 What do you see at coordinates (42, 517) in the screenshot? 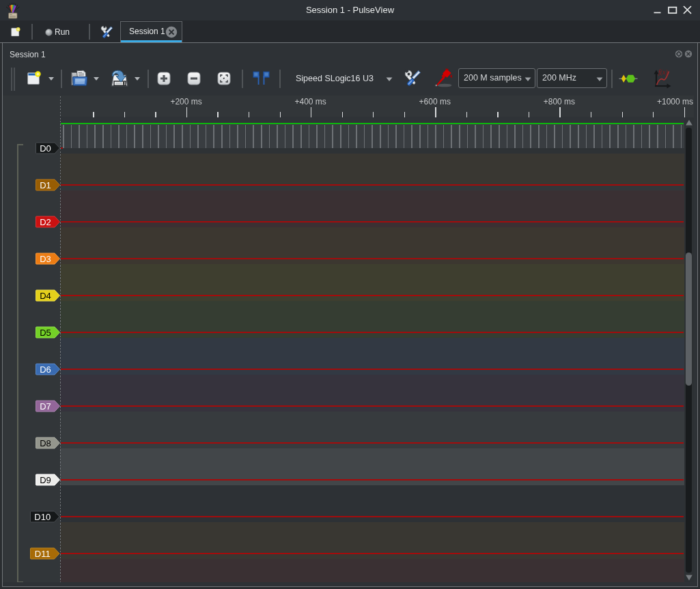
I see `svg-text: D10` at bounding box center [42, 517].